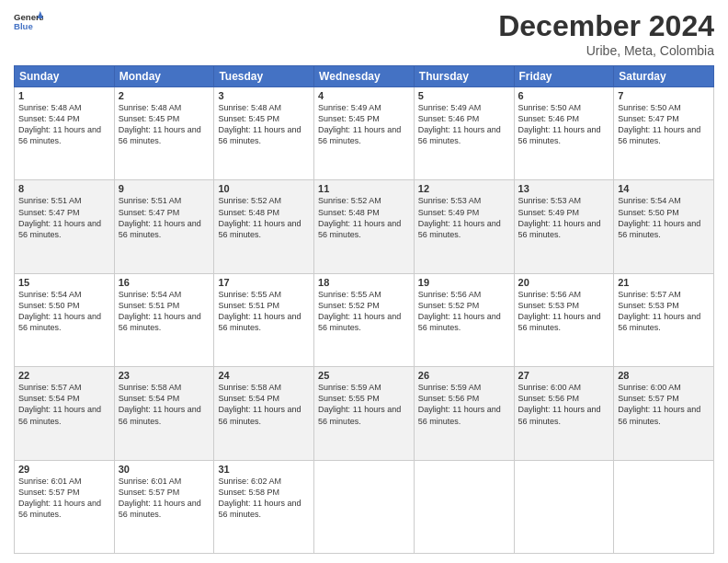  Describe the element at coordinates (264, 311) in the screenshot. I see `day-info: Sunrise: 5:55 AMSunset: 5:51 PMDaylight:…` at that location.